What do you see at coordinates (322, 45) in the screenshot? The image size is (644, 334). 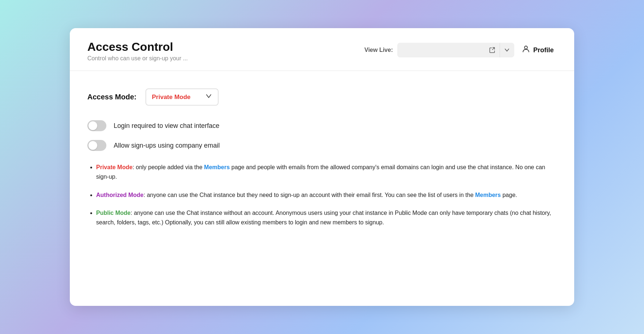 I see `card-header: Access Control Control who can use or si…` at bounding box center [322, 45].